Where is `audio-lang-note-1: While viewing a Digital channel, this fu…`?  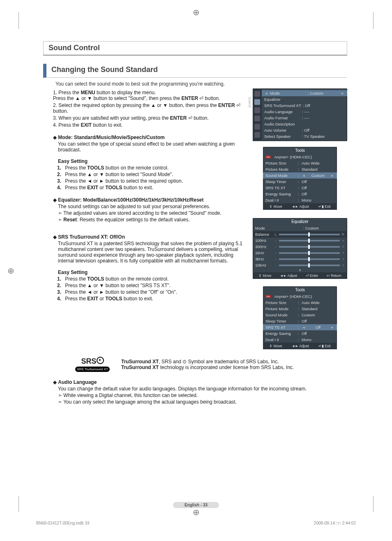
audio-lang-note-1: While viewing a Digital channel, this fu… is located at coordinates (203, 395).